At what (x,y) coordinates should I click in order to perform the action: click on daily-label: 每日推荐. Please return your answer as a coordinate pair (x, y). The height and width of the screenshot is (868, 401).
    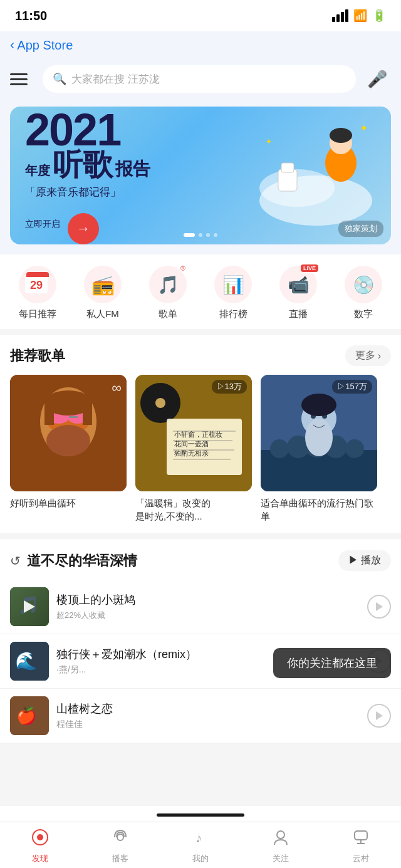
    Looking at the image, I should click on (38, 315).